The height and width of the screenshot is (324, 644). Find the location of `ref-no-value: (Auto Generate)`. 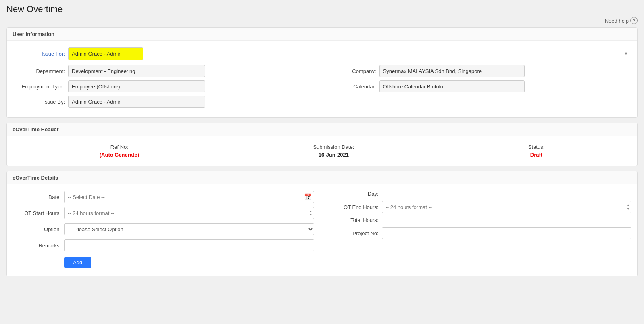

ref-no-value: (Auto Generate) is located at coordinates (119, 155).